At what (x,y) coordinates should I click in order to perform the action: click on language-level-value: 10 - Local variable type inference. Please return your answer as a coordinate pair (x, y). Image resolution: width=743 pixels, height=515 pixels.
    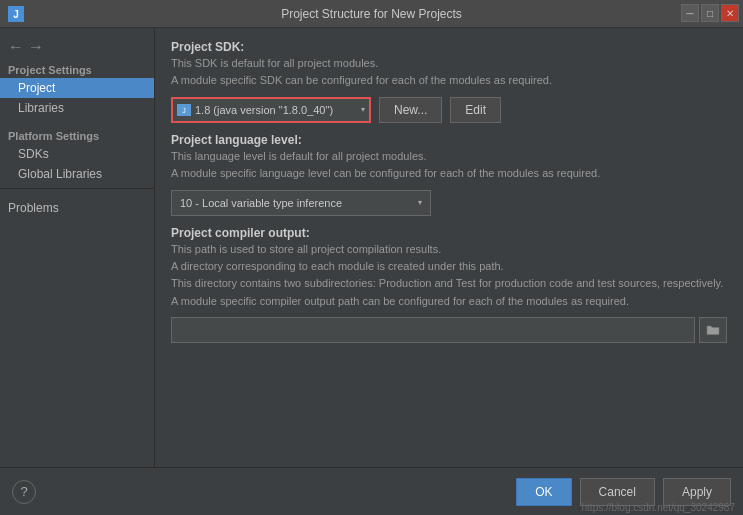
    Looking at the image, I should click on (261, 203).